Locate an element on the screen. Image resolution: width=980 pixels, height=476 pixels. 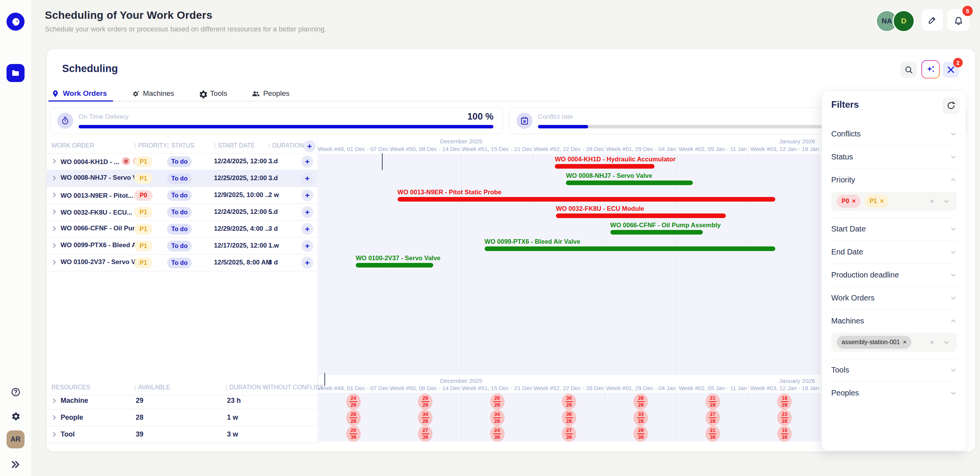
bell-icon is located at coordinates (959, 20).